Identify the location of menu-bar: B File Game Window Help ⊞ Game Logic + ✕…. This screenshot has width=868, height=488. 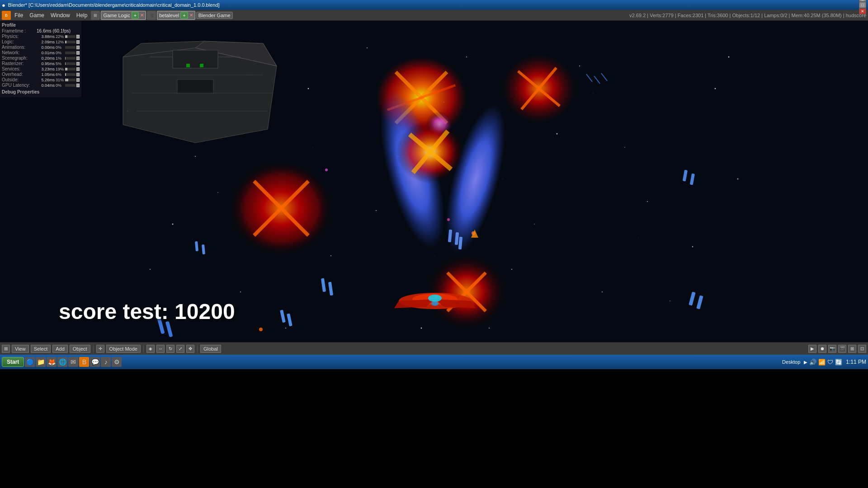
(434, 15).